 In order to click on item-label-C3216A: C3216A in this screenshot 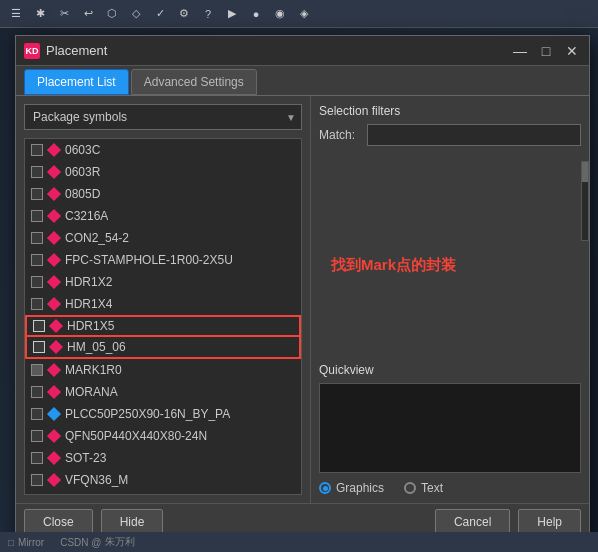, I will do `click(86, 216)`.